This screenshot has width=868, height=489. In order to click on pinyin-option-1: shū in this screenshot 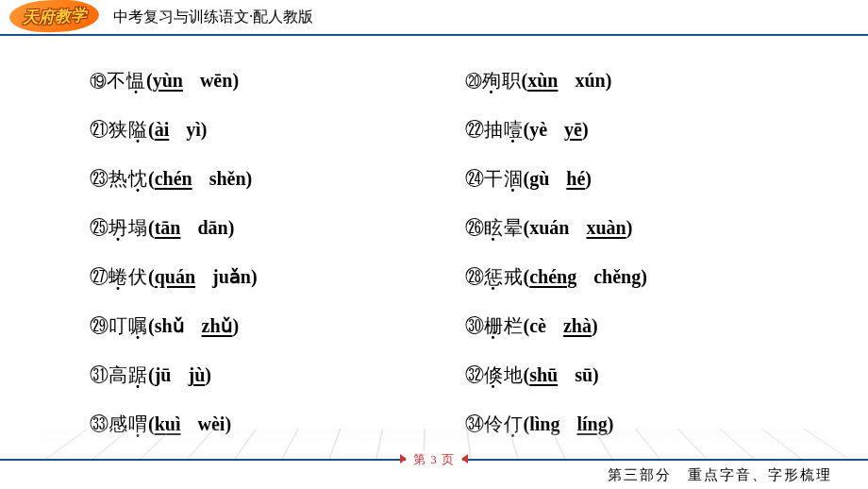, I will do `click(543, 375)`.